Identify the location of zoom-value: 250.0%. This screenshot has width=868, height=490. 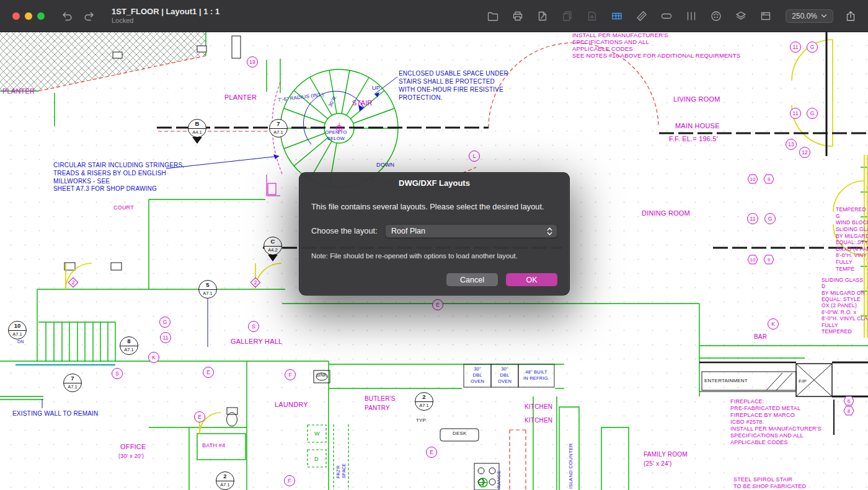
(805, 16).